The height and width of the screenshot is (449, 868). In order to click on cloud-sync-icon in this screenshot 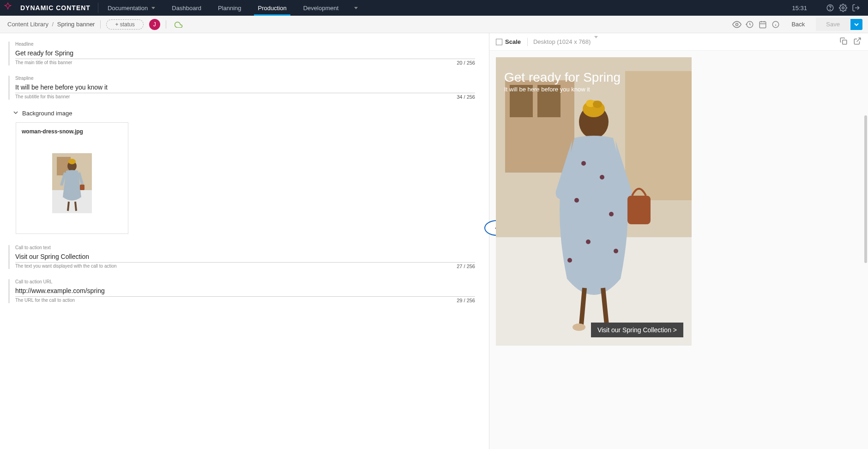, I will do `click(179, 24)`.